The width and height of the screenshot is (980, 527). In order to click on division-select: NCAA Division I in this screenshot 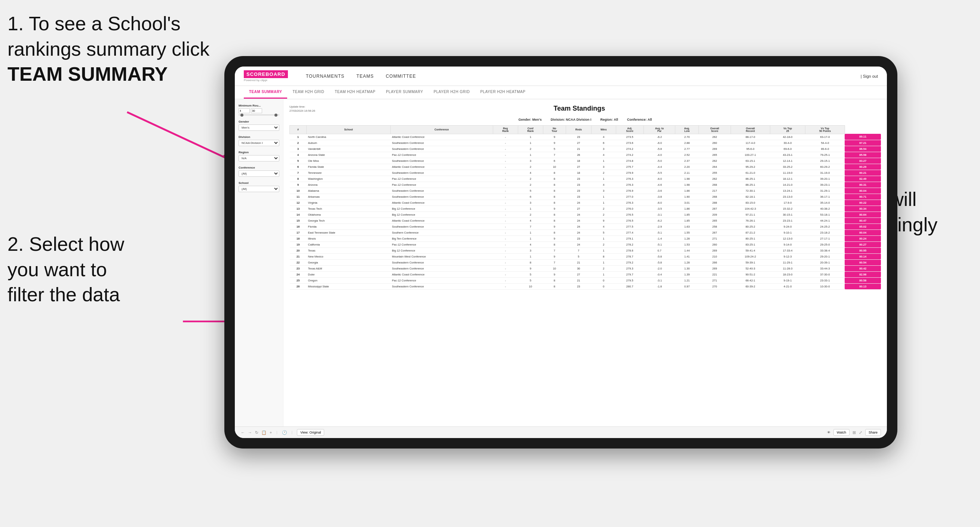, I will do `click(259, 143)`.